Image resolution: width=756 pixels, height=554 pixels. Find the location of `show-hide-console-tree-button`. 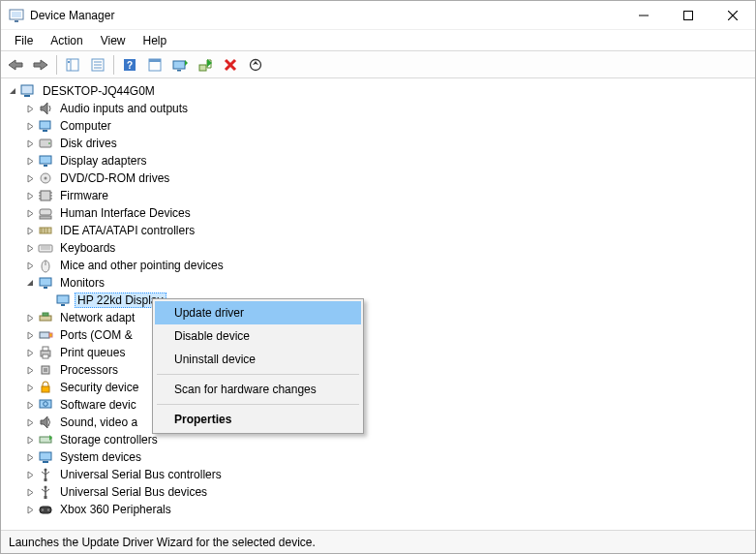

show-hide-console-tree-button is located at coordinates (73, 65).